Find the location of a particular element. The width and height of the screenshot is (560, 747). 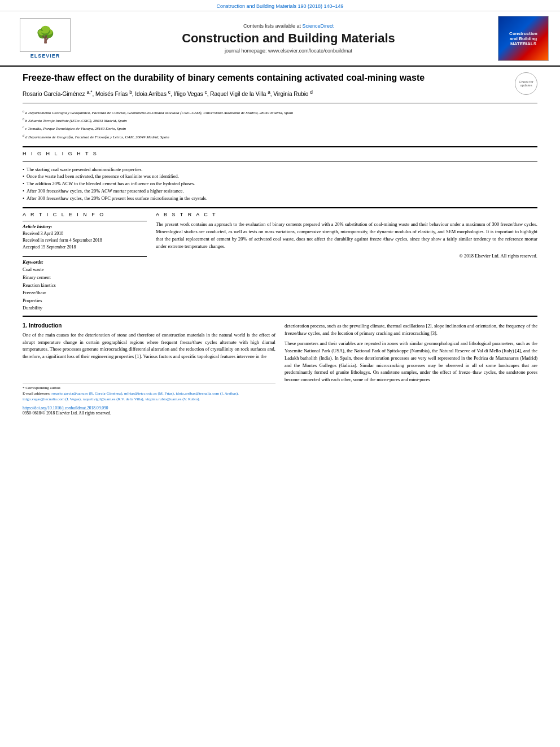

affiliation-a: a a Departamento Geología y Geoquímica, … is located at coordinates (280, 113).